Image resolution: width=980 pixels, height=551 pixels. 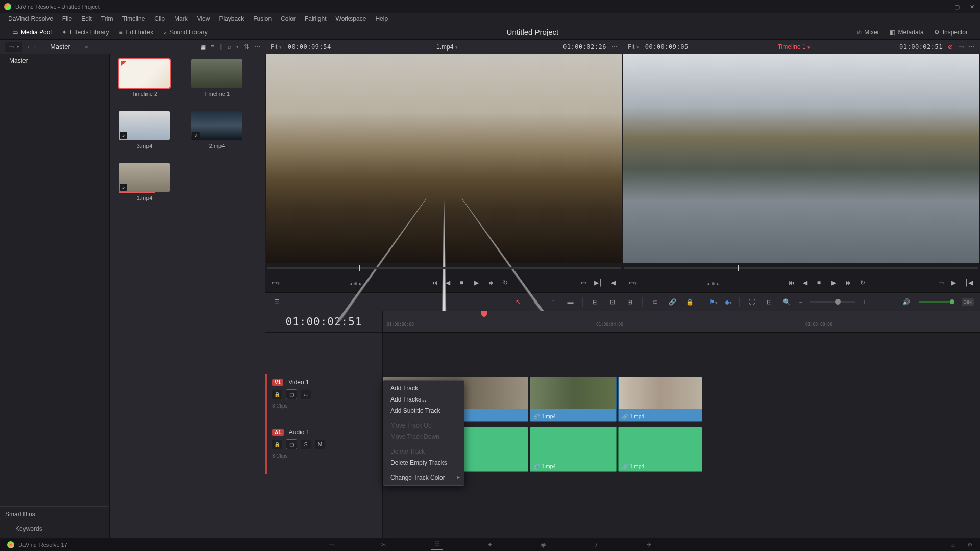 What do you see at coordinates (633, 284) in the screenshot?
I see `rec-match-frame-icon: ▭▾` at bounding box center [633, 284].